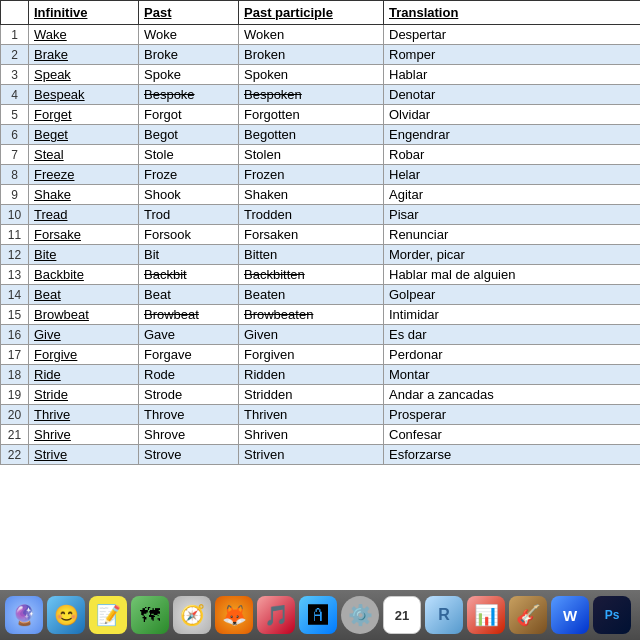 The image size is (640, 640). Describe the element at coordinates (321, 275) in the screenshot. I see `table-row: 13BackbiteBackbitBackbittenHablar mal de…` at that location.